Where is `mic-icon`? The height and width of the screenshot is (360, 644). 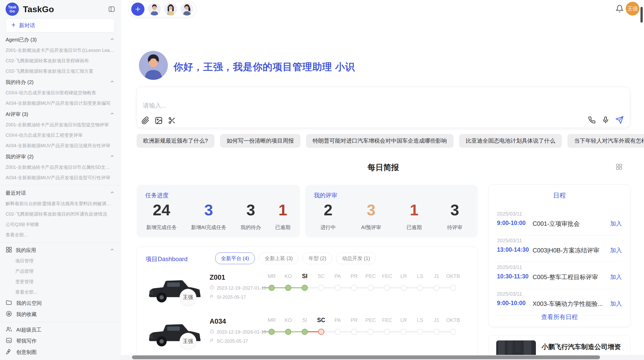 mic-icon is located at coordinates (606, 120).